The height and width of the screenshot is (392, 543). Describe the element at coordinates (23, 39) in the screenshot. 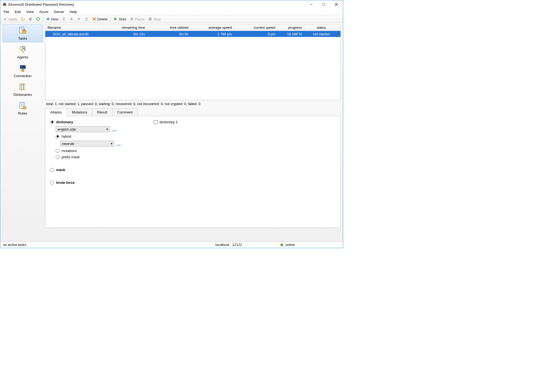

I see `sidebar-label: Tasks` at that location.